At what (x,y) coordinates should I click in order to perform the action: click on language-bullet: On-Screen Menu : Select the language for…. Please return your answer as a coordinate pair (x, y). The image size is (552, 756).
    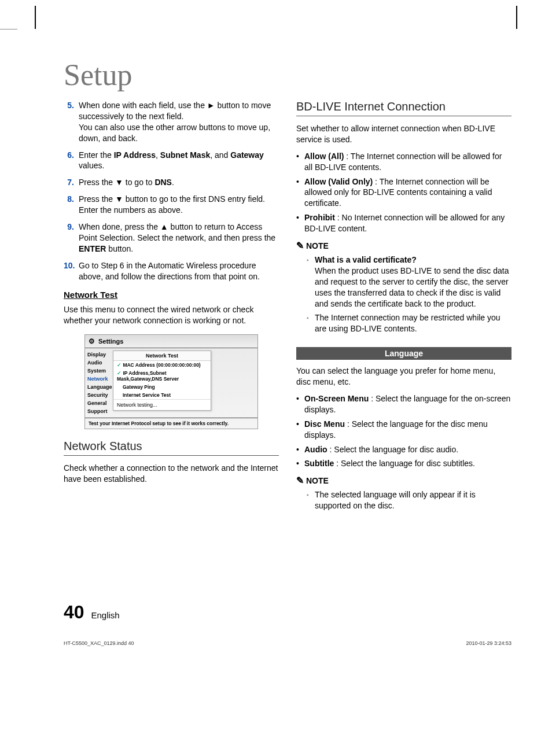
    Looking at the image, I should click on (404, 404).